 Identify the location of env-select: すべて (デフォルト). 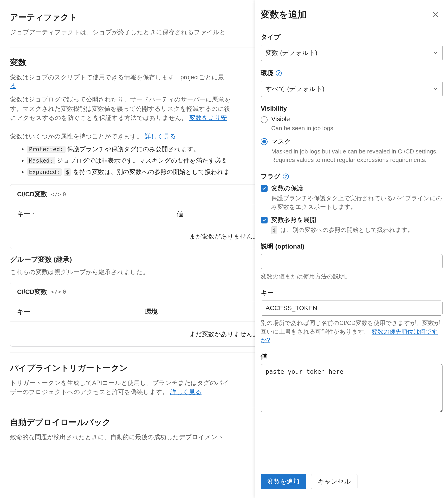
(352, 89).